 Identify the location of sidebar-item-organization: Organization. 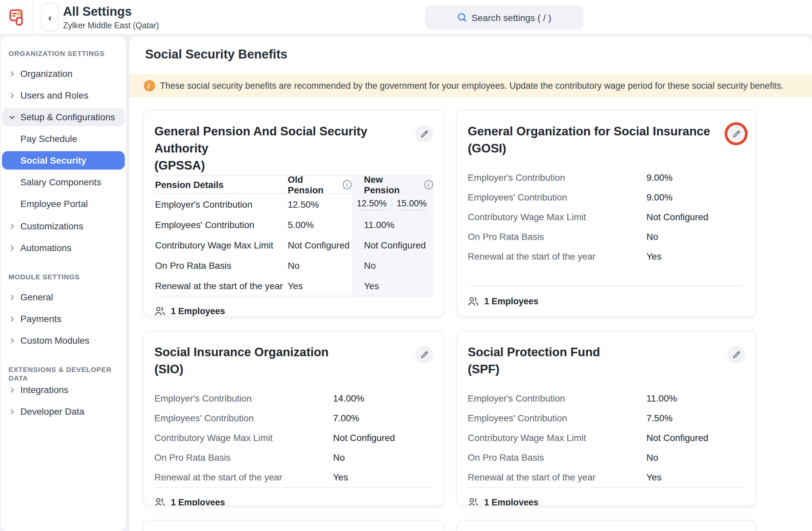
(63, 74).